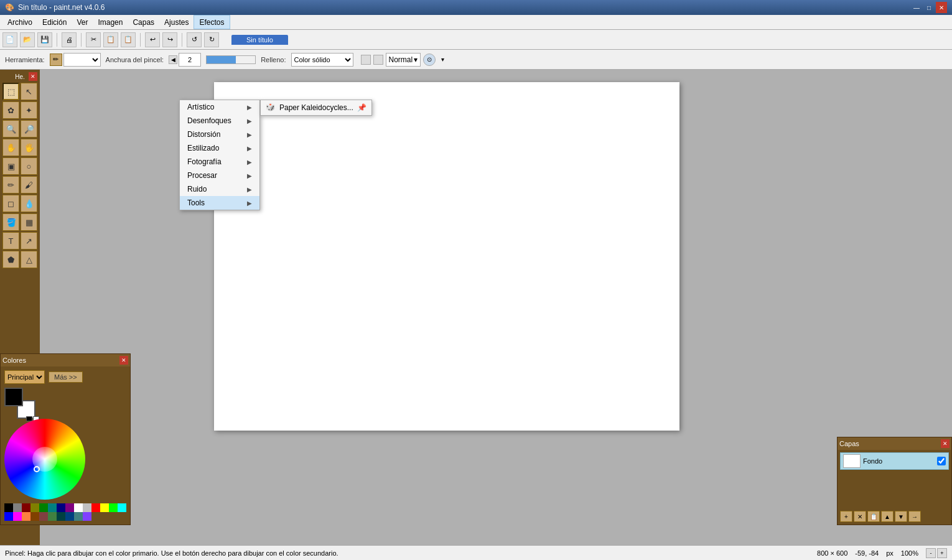 The width and height of the screenshot is (952, 560). What do you see at coordinates (52, 508) in the screenshot?
I see `palette-swatch-teal` at bounding box center [52, 508].